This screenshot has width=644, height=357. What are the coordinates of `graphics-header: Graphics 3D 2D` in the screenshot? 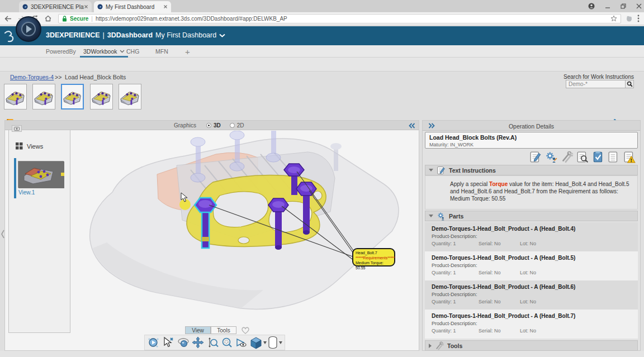 It's located at (212, 125).